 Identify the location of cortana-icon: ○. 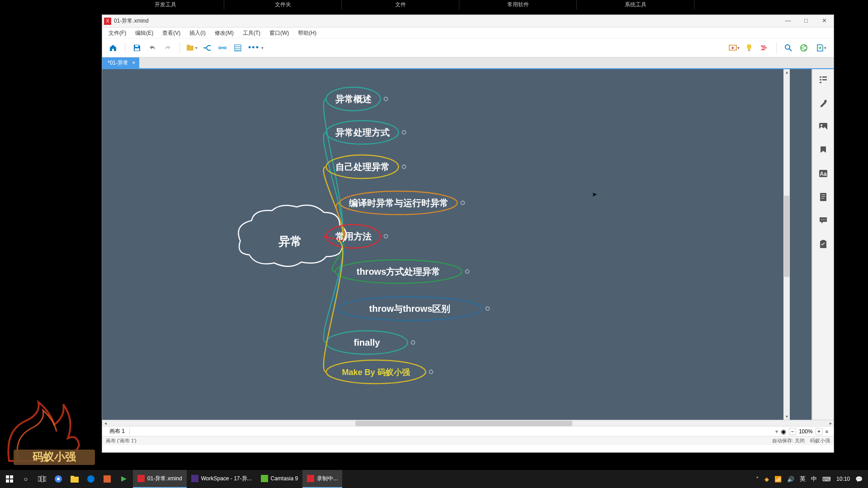
(26, 479).